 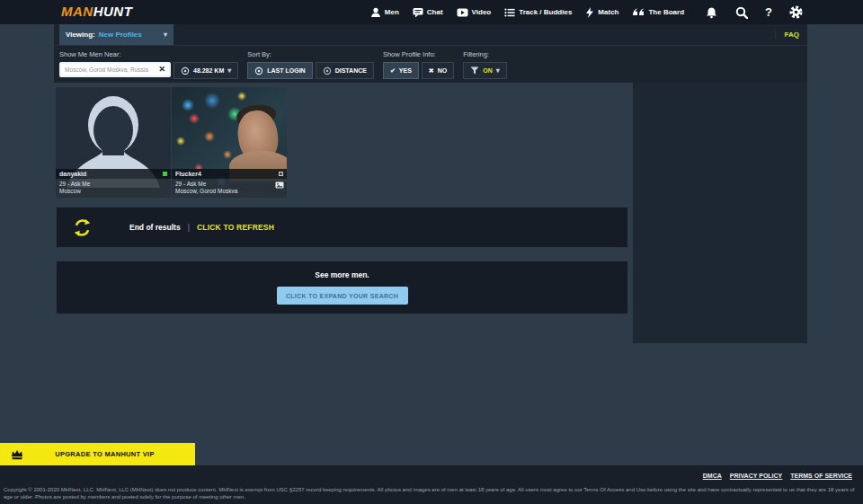 What do you see at coordinates (185, 71) in the screenshot?
I see `target-icon` at bounding box center [185, 71].